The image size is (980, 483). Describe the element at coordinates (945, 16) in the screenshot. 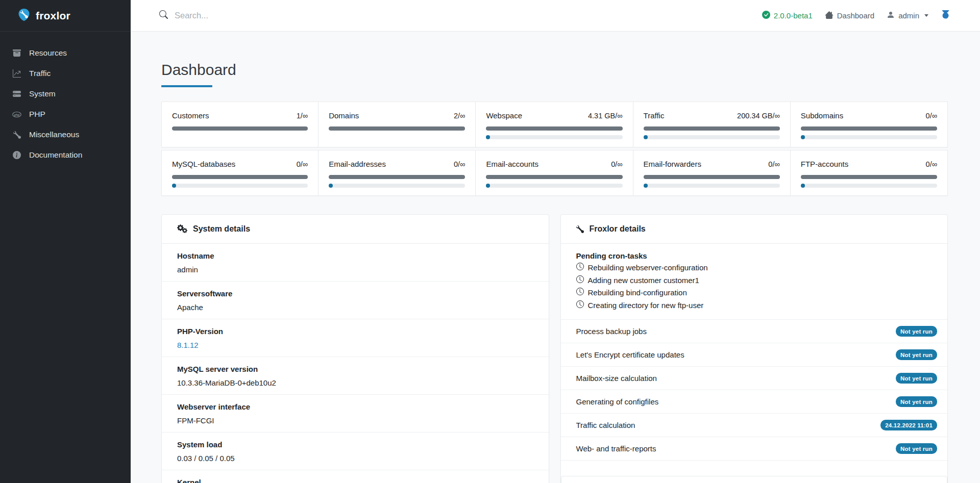

I see `logout-button` at that location.